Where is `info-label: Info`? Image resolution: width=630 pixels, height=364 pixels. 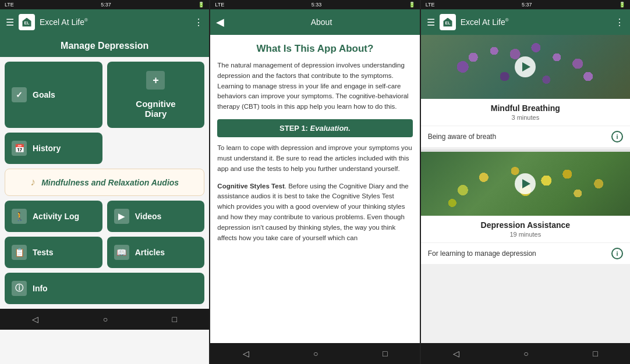
info-label: Info is located at coordinates (40, 288).